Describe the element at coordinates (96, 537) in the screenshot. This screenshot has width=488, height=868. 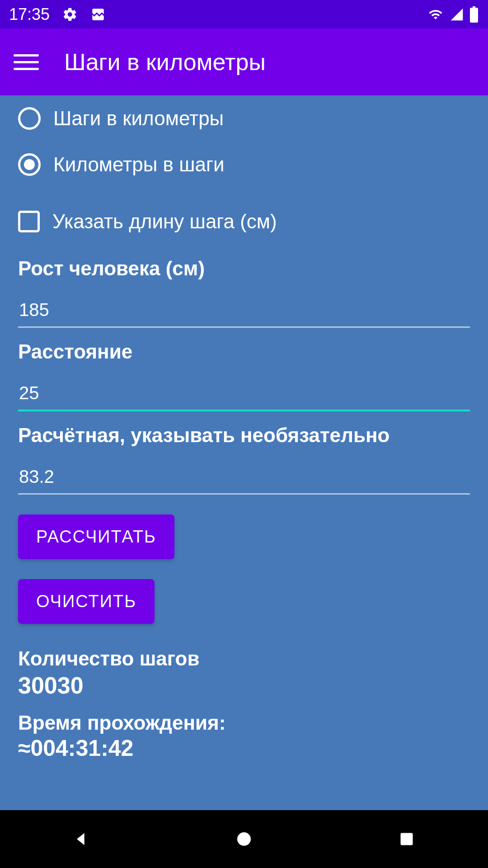
I see `calculate-button: РАССЧИТАТЬ` at that location.